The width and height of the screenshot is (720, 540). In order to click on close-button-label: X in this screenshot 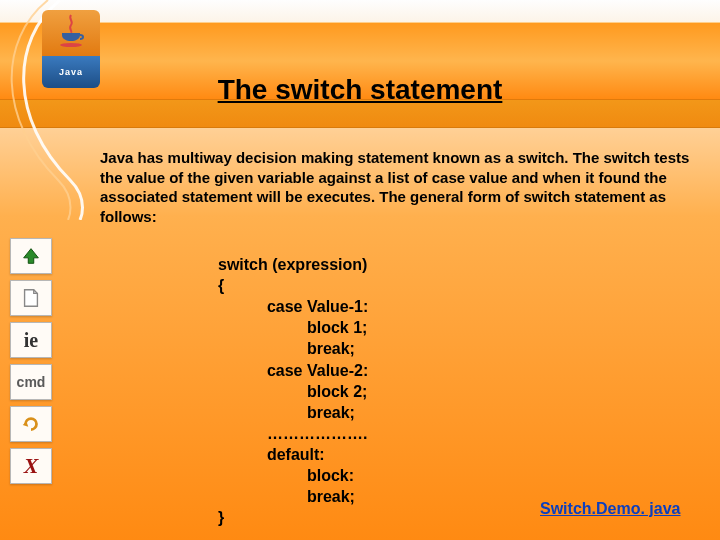, I will do `click(32, 466)`.